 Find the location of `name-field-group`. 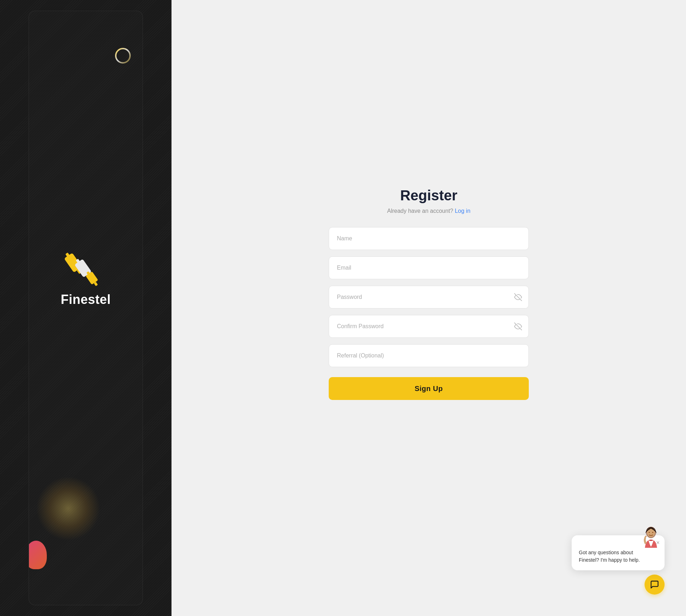

name-field-group is located at coordinates (429, 239).